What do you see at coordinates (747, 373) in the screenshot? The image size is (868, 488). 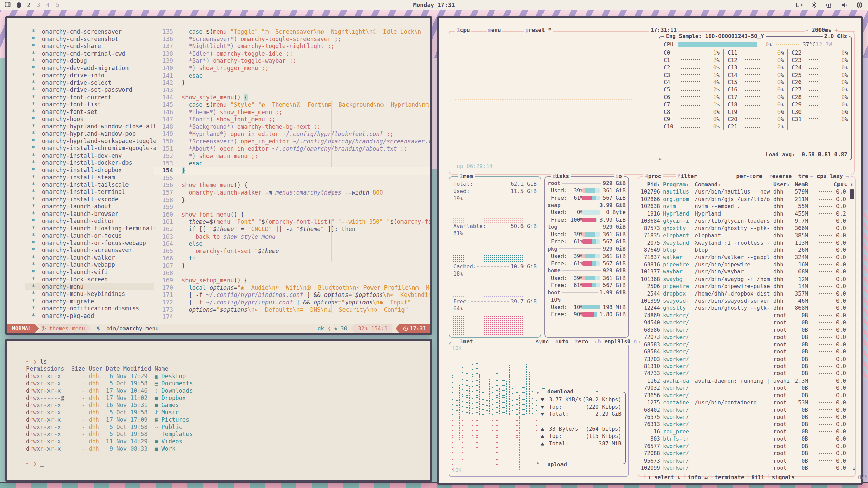 I see `process-row: 74733kworker/root0B0.0` at bounding box center [747, 373].